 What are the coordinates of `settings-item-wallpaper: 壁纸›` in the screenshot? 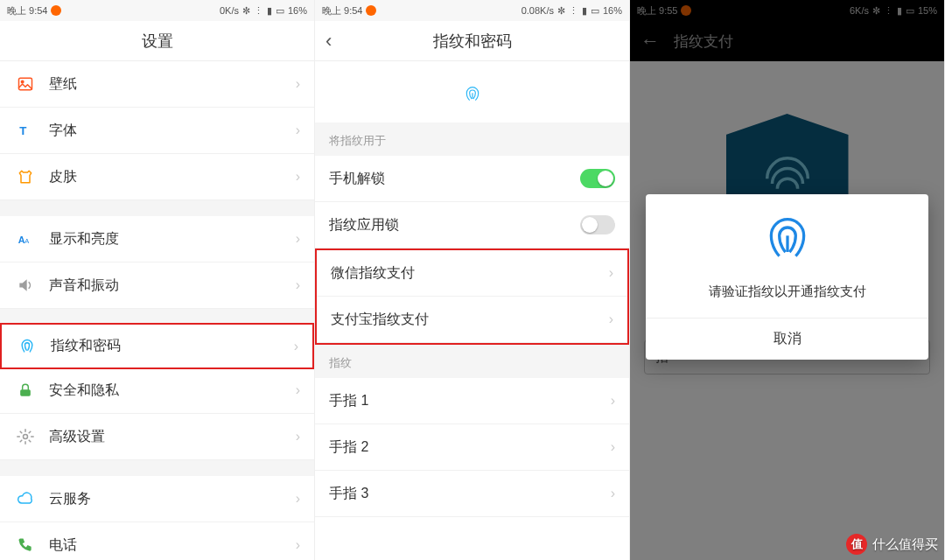 It's located at (158, 84).